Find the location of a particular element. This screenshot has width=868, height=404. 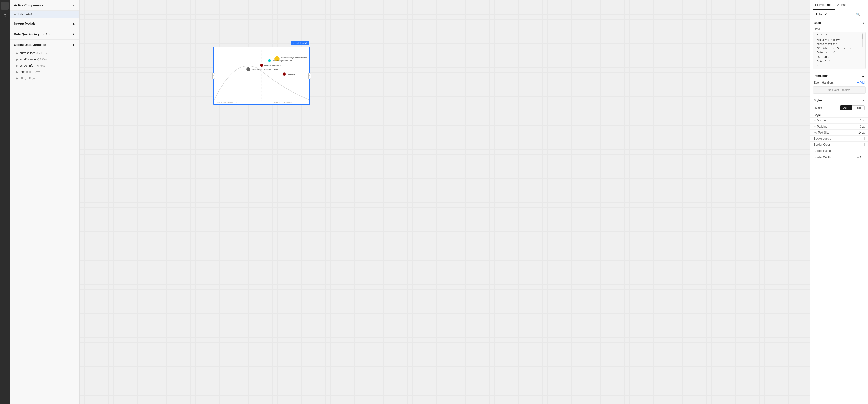

data-queries-section: Data Queries in your App ▲ is located at coordinates (44, 34).